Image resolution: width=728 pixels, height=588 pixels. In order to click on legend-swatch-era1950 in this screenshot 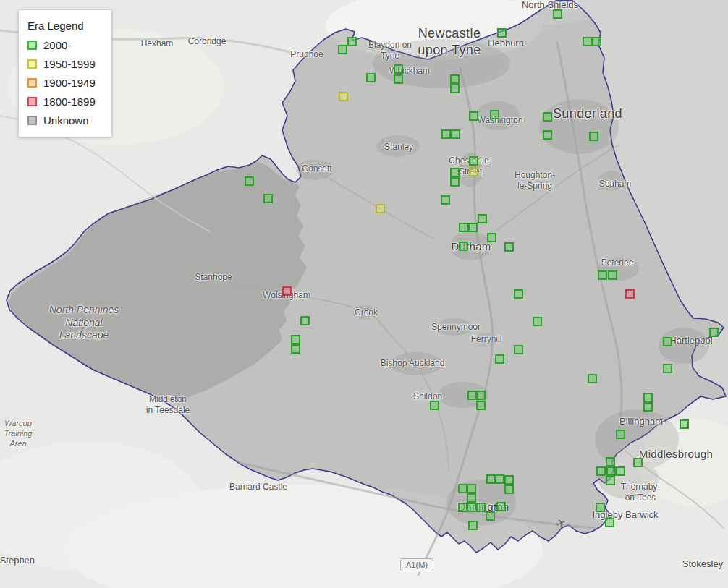, I will do `click(32, 64)`.